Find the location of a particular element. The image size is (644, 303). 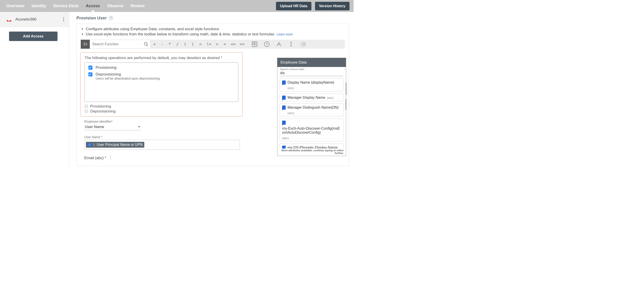

intro-line-2: Use excel-style functions from the toolb… is located at coordinates (214, 34).